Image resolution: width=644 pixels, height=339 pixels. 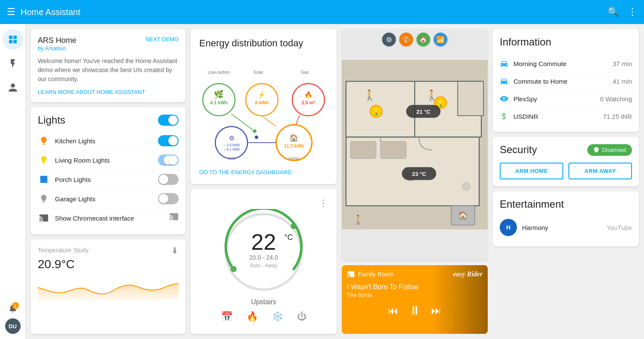 I want to click on welcome-text: Welcome home! You've reached the Home As…, so click(x=108, y=70).